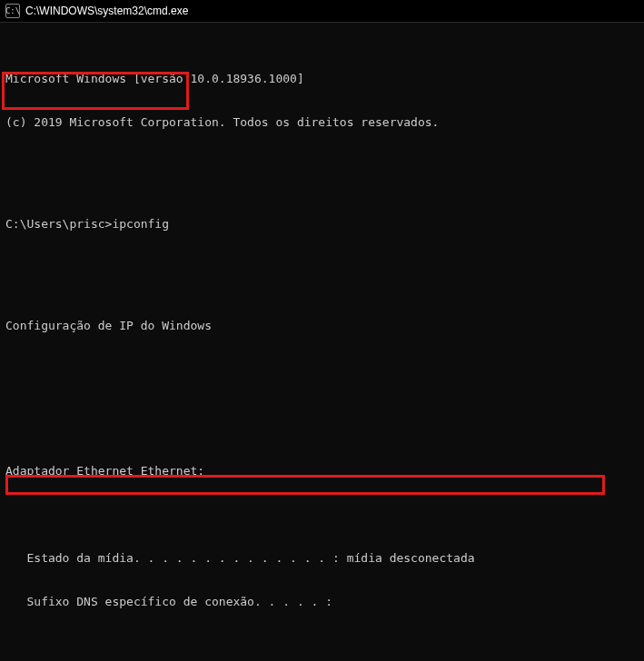 This screenshot has height=661, width=644. I want to click on media-state-line: Estado da mídia. . . . . . . . . . . . .…, so click(322, 558).